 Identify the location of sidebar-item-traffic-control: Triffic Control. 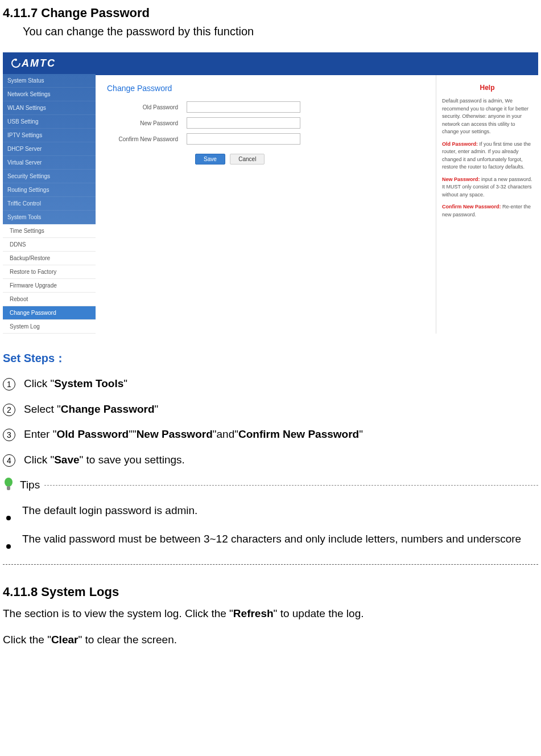
(49, 204).